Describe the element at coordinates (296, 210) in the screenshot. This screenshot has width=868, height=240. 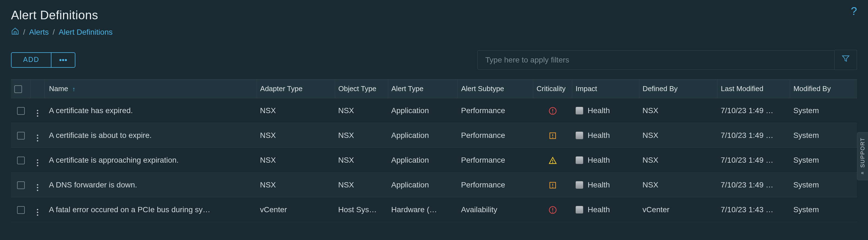
I see `cell-adapter-type: vCenter` at that location.